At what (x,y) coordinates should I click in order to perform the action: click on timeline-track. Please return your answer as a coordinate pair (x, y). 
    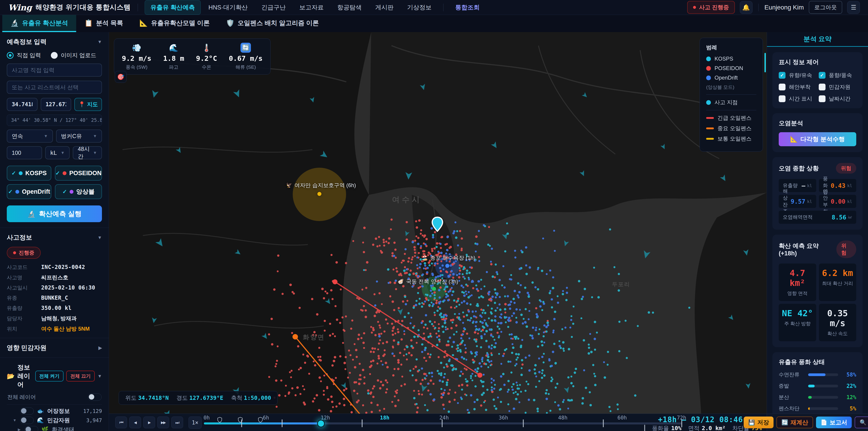
    Looking at the image, I should click on (443, 424).